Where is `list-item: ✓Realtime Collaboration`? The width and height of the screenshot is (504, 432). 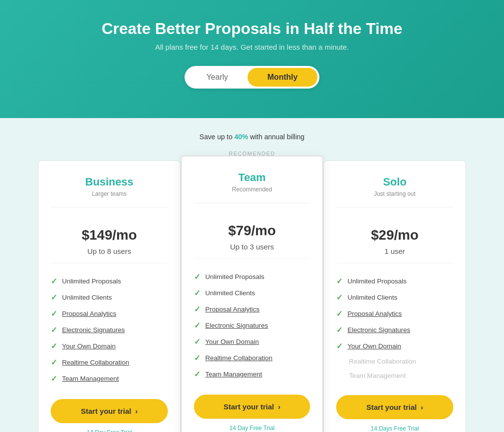 list-item: ✓Realtime Collaboration is located at coordinates (252, 358).